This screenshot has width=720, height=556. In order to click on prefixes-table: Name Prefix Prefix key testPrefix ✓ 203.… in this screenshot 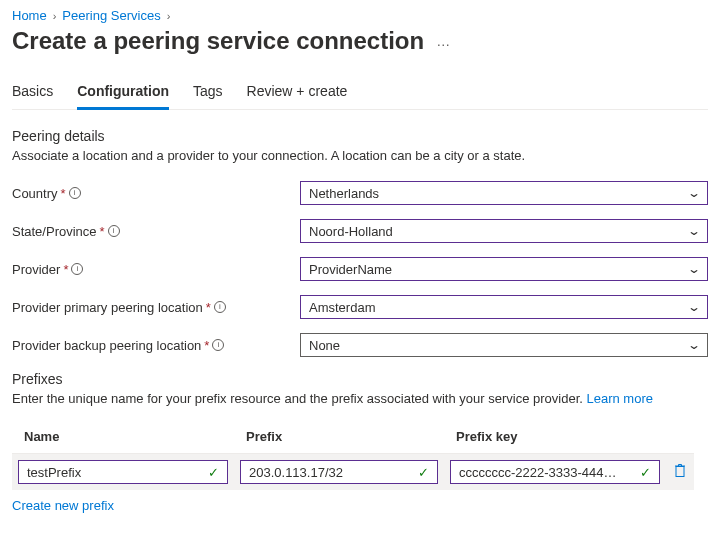, I will do `click(353, 455)`.